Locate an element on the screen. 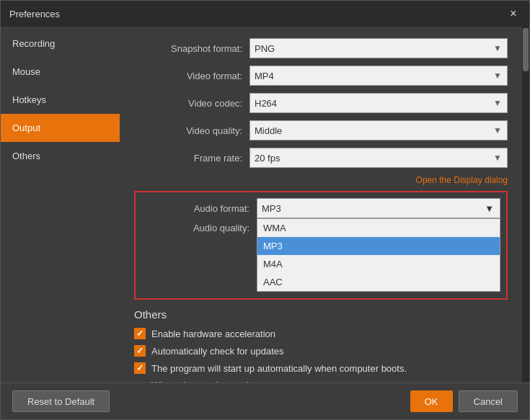 The width and height of the screenshot is (530, 420). reset-to-default-button: Reset to Default is located at coordinates (61, 401).